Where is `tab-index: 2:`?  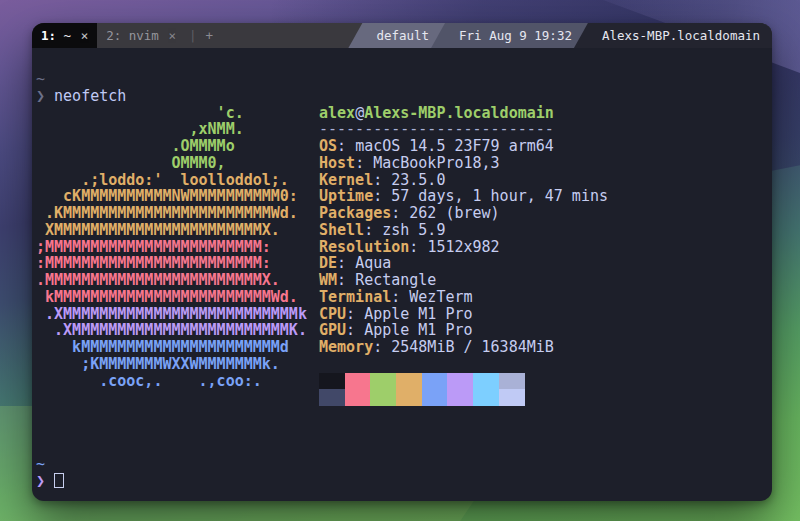 tab-index: 2: is located at coordinates (114, 36).